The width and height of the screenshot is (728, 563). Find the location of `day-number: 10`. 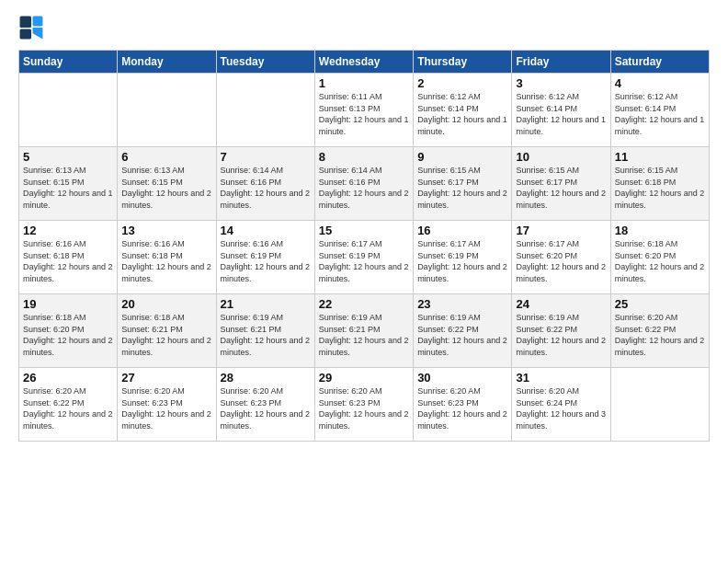

day-number: 10 is located at coordinates (561, 156).